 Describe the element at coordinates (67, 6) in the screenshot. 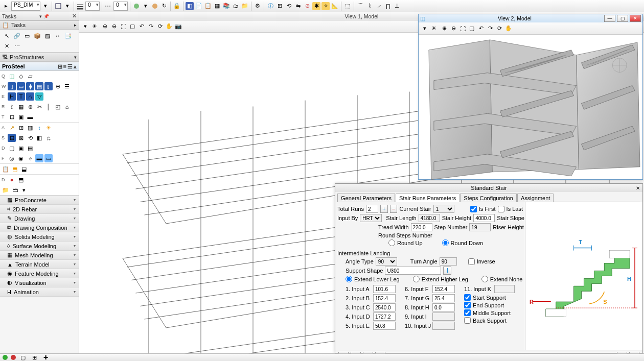

I see `dropdown-icon: ▾` at that location.